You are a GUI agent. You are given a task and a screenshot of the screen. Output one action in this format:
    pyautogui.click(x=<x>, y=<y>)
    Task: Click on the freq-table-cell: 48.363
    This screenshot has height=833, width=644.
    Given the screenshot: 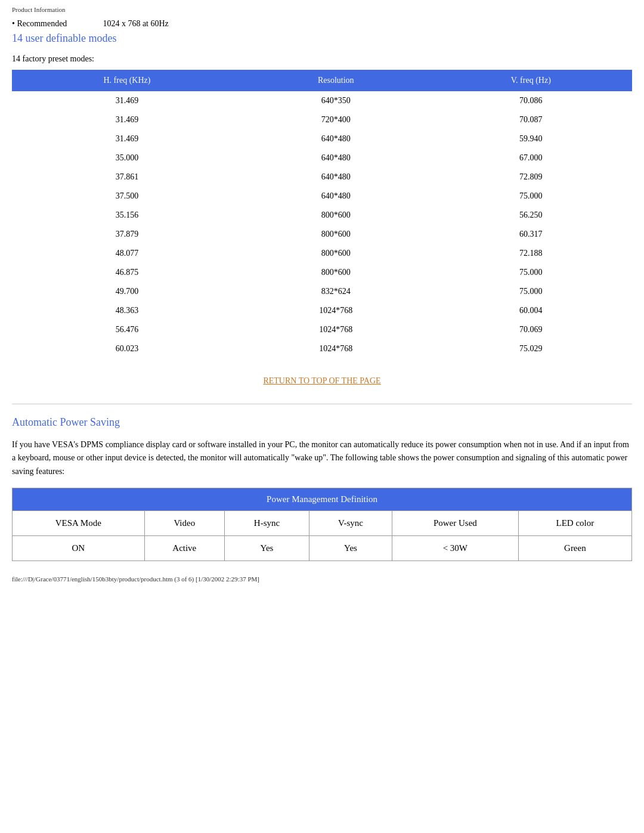 What is the action you would take?
    pyautogui.click(x=127, y=311)
    